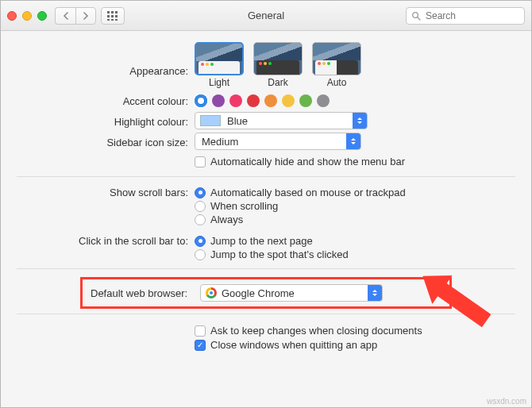  I want to click on traffic-lights, so click(27, 16).